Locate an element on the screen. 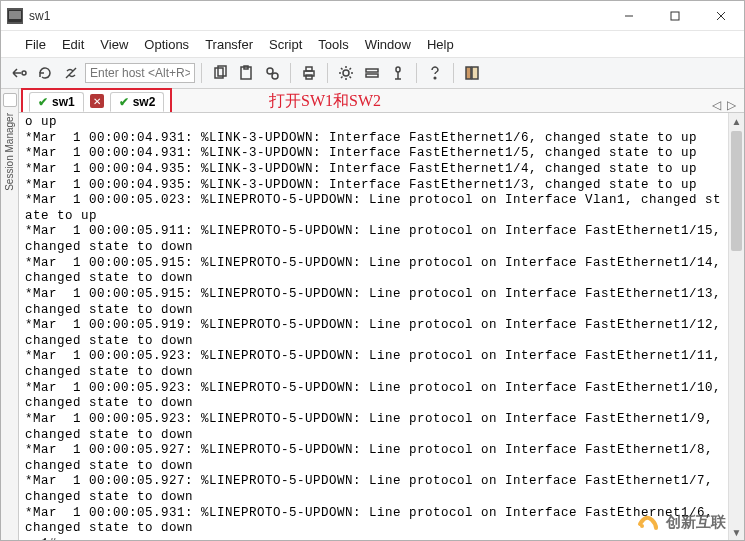  scroll-down-icon: ▼ is located at coordinates (736, 532).